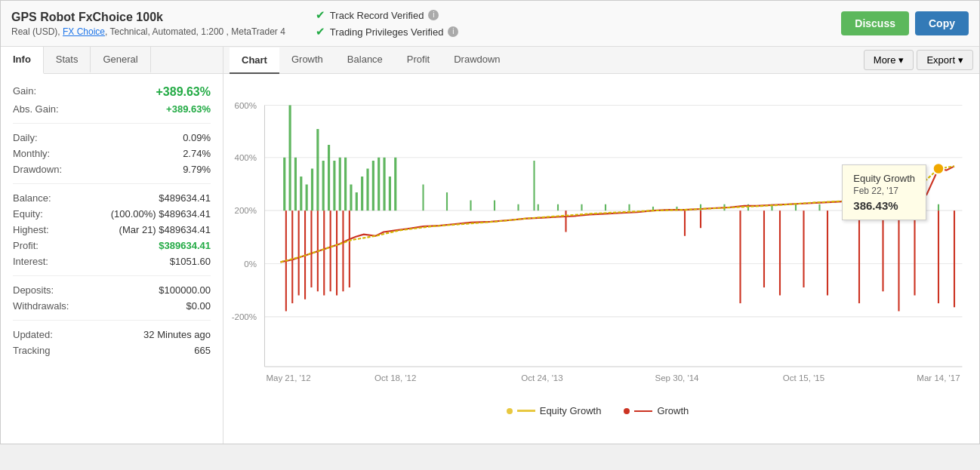 The height and width of the screenshot is (470, 980). Describe the element at coordinates (84, 32) in the screenshot. I see `fx-choice-link: FX Choice` at that location.